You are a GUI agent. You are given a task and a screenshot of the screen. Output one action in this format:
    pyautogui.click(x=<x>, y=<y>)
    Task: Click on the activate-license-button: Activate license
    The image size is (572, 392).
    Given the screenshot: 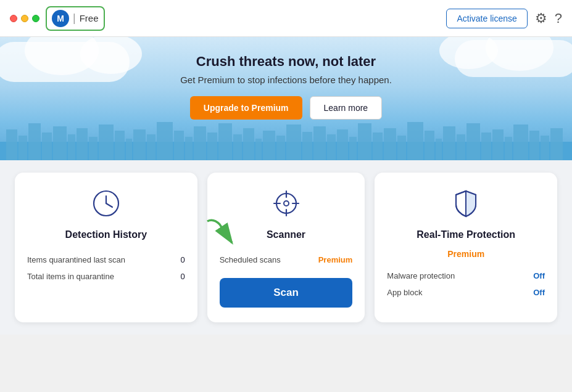 What is the action you would take?
    pyautogui.click(x=486, y=18)
    